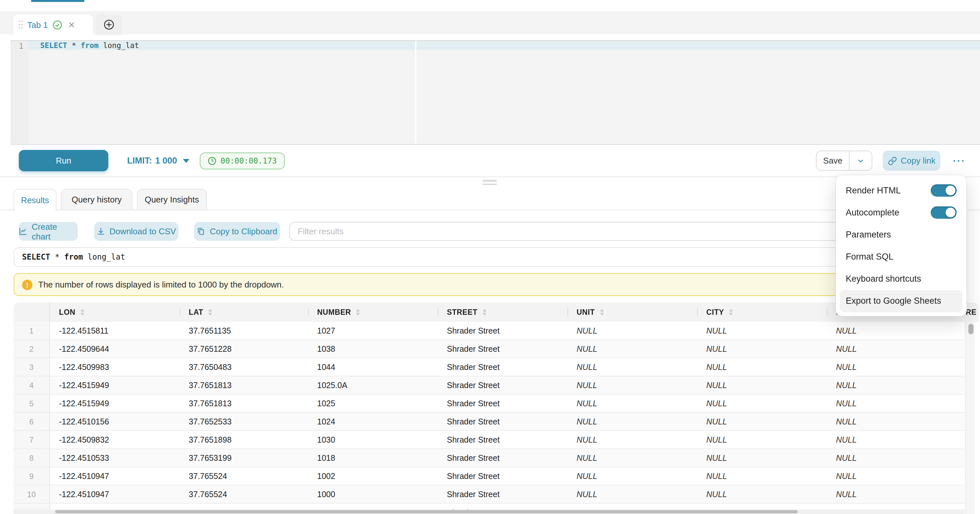 The image size is (980, 514). What do you see at coordinates (115, 331) in the screenshot?
I see `cell-lon: -122.4515811` at bounding box center [115, 331].